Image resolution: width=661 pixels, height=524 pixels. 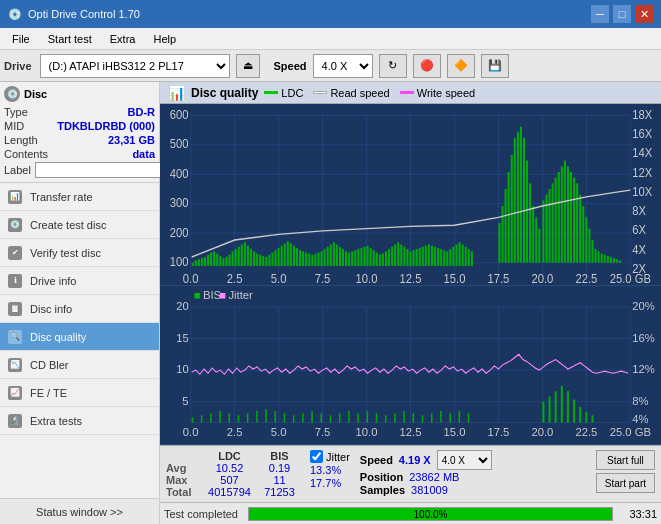 What do you see at coordinates (351, 93) in the screenshot?
I see `legend-read-speed: Read speed` at bounding box center [351, 93].